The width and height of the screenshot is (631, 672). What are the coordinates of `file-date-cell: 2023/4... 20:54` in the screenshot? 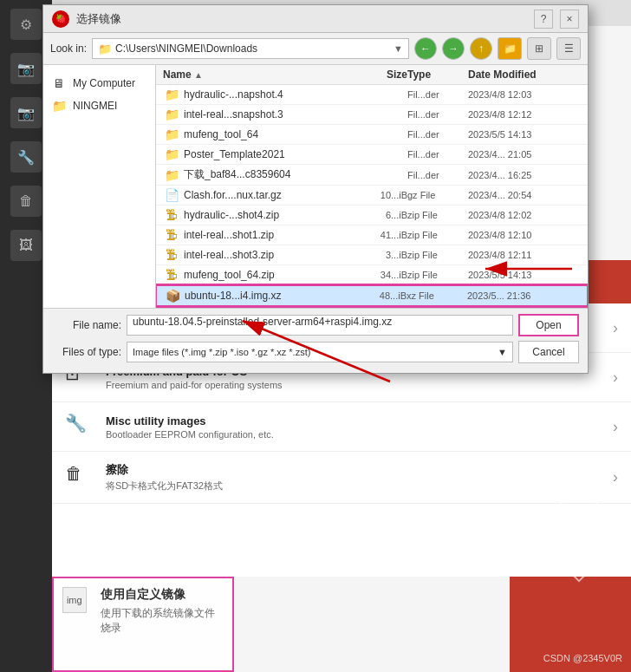 It's located at (524, 195).